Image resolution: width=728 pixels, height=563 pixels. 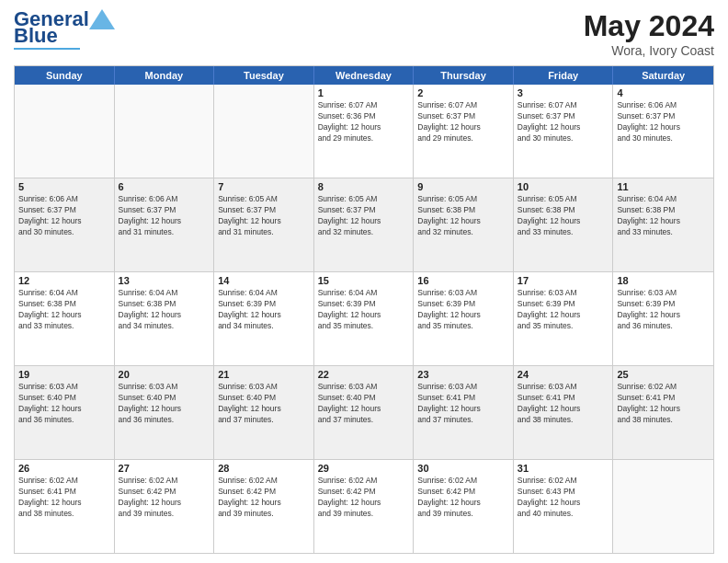 I want to click on title-area: May 2024 Wora, Ivory Coast, so click(x=649, y=33).